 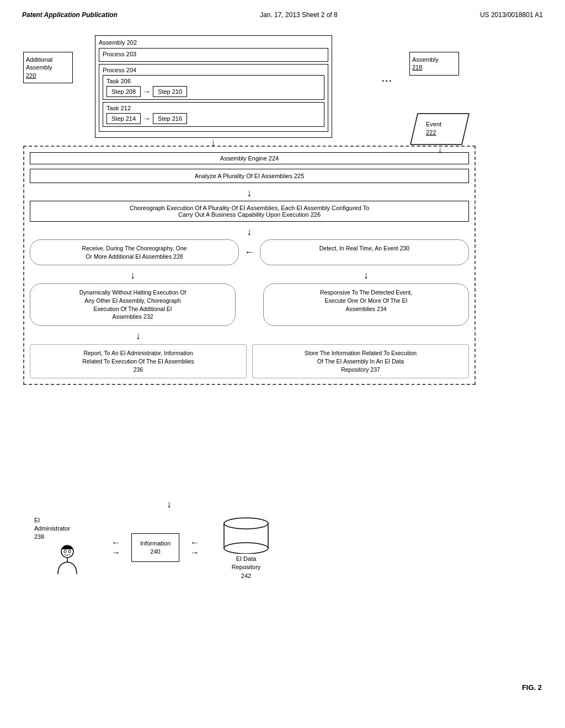 I want to click on information-box: Information 240, so click(x=156, y=548).